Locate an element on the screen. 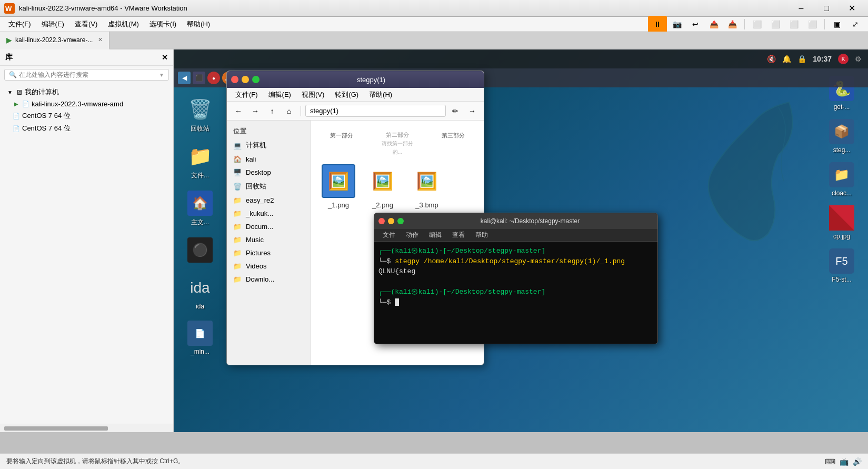  fm-menu-help: 帮助(H) is located at coordinates (381, 95).